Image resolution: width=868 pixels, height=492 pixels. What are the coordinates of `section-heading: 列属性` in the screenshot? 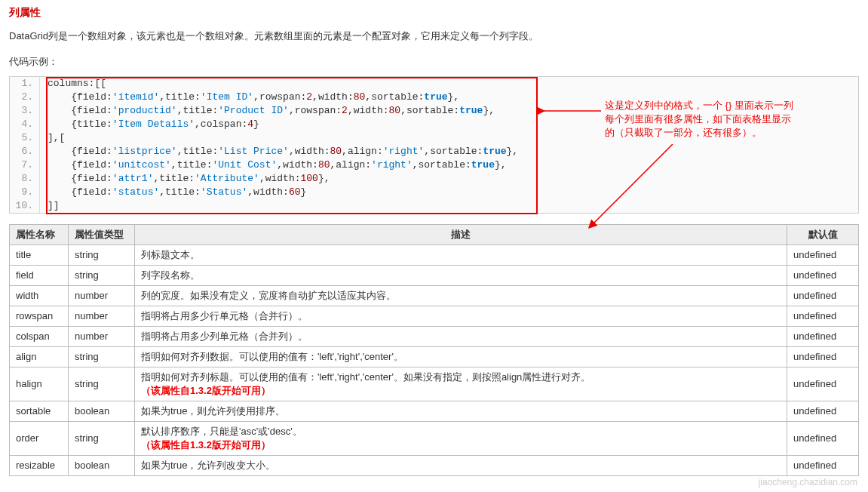 It's located at (434, 13).